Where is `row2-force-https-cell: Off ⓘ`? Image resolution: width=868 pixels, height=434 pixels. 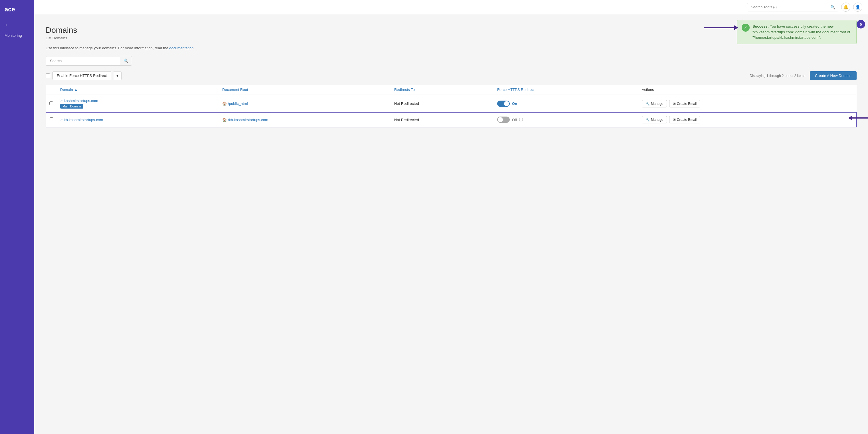 row2-force-https-cell: Off ⓘ is located at coordinates (566, 120).